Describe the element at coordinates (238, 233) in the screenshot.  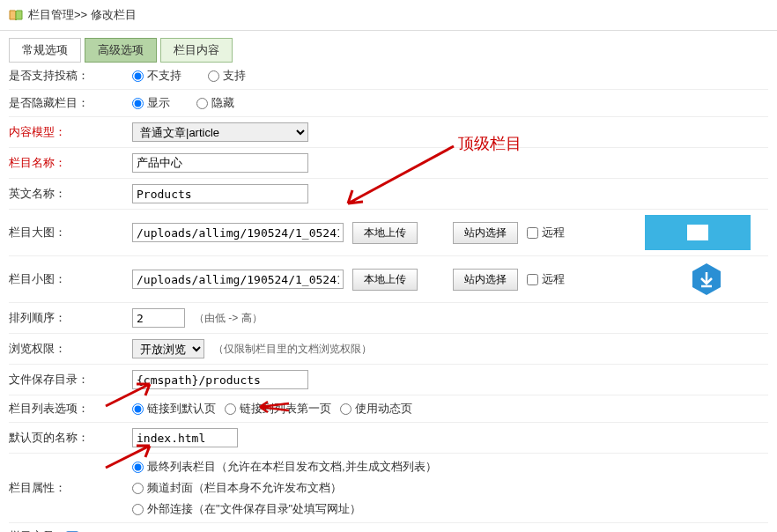
I see `bigimg-input` at that location.